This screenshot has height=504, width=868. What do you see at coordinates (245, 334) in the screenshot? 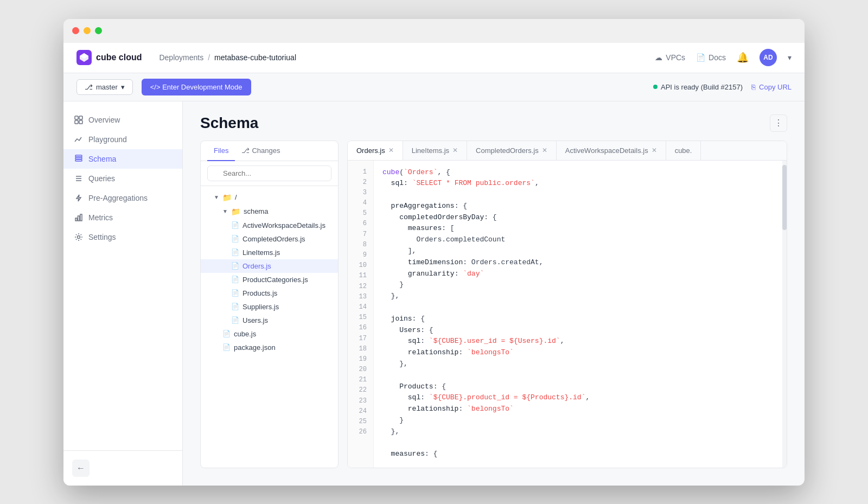
I see `file-label: cube.js` at bounding box center [245, 334].